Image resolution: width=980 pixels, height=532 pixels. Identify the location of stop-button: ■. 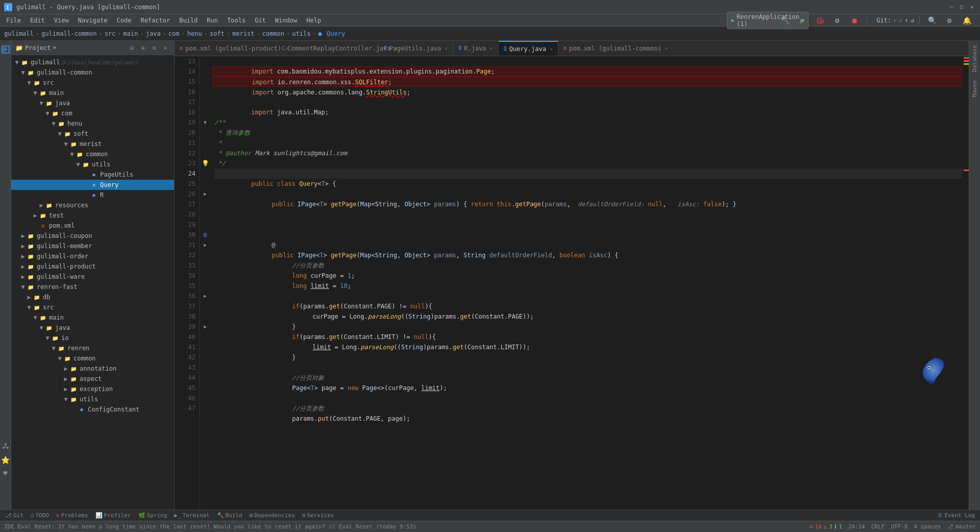
(854, 20).